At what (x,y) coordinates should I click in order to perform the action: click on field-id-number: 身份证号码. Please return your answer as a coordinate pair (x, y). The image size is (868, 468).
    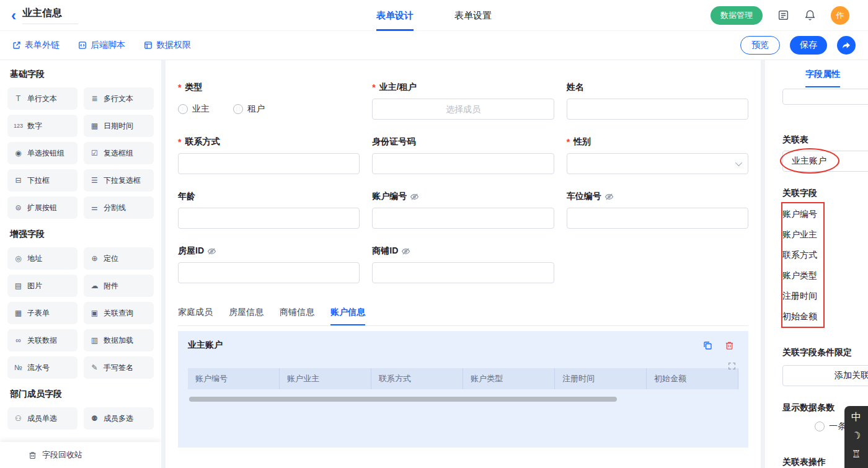
    Looking at the image, I should click on (463, 155).